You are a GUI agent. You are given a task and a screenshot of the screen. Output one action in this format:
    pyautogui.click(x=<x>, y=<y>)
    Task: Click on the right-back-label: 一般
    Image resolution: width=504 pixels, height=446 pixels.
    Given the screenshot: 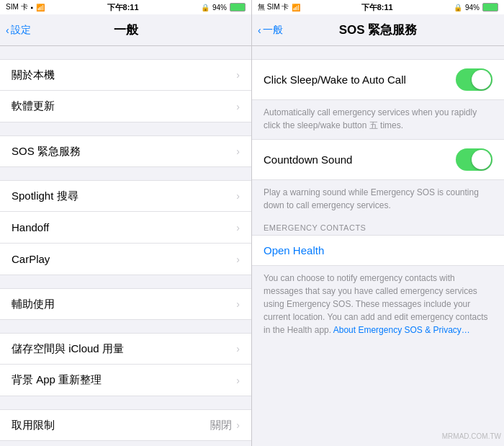 What is the action you would take?
    pyautogui.click(x=273, y=30)
    